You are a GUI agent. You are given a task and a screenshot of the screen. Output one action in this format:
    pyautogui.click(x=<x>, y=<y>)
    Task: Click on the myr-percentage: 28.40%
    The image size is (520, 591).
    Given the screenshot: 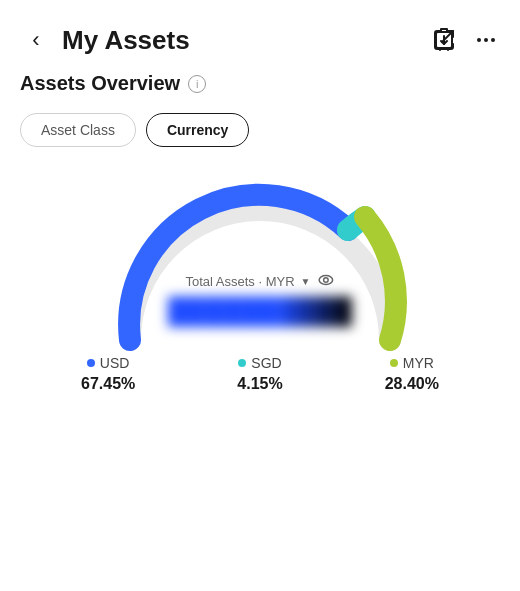 What is the action you would take?
    pyautogui.click(x=412, y=384)
    